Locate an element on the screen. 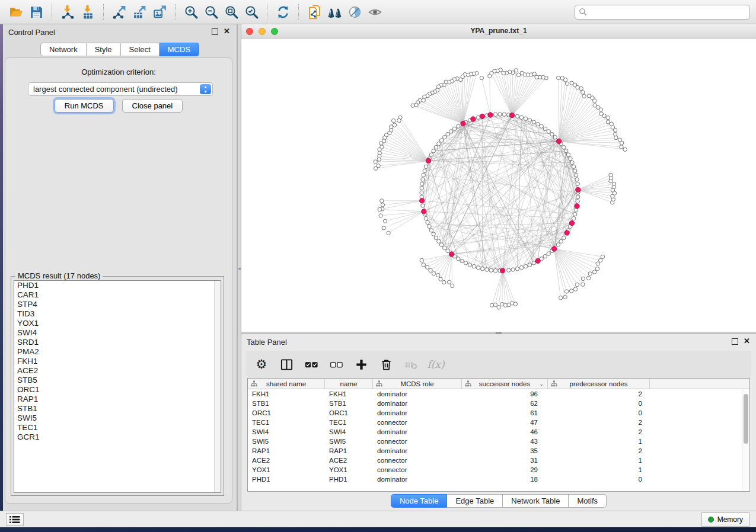  mcds-result-item: YOX1 is located at coordinates (117, 323).